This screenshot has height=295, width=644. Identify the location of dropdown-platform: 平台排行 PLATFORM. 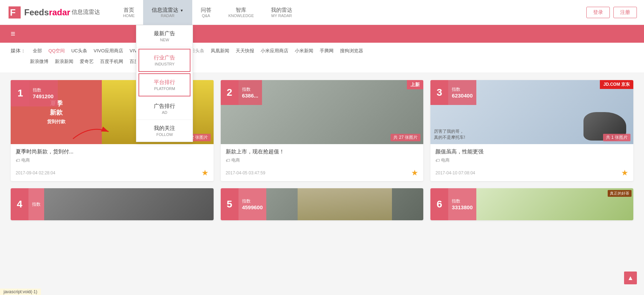
(164, 85).